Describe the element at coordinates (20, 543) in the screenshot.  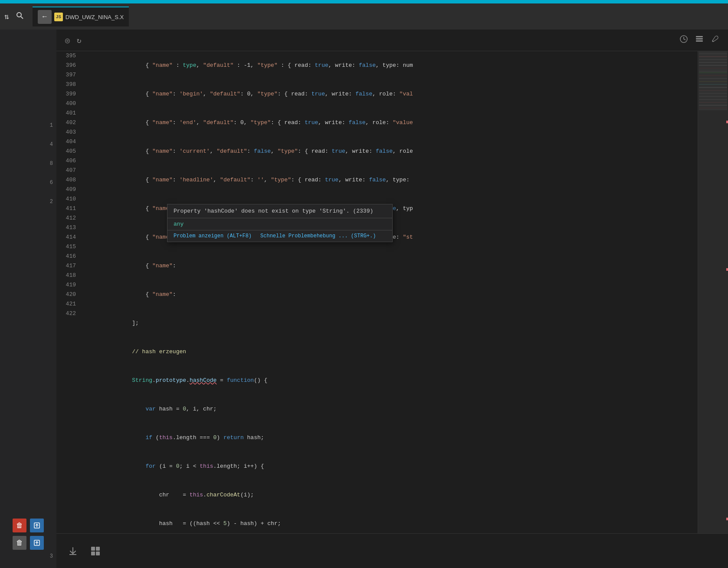
I see `delete-2-icon: 🗑` at that location.